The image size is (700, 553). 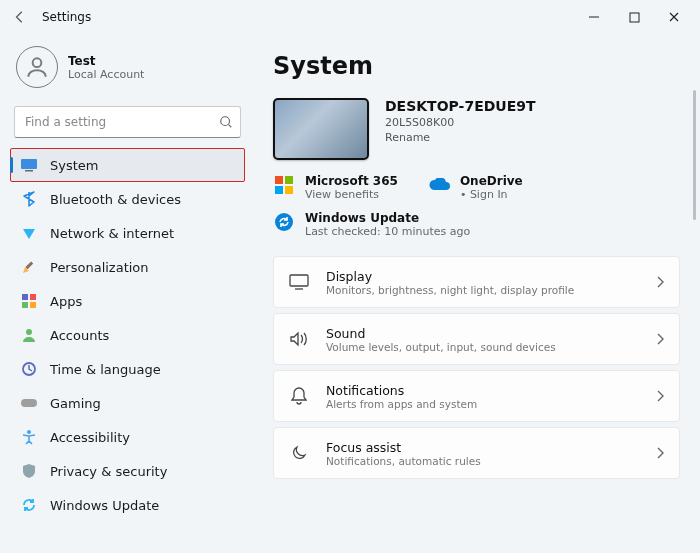 I want to click on card-sub: Monitors, brightness, night light, displ…, so click(x=450, y=290).